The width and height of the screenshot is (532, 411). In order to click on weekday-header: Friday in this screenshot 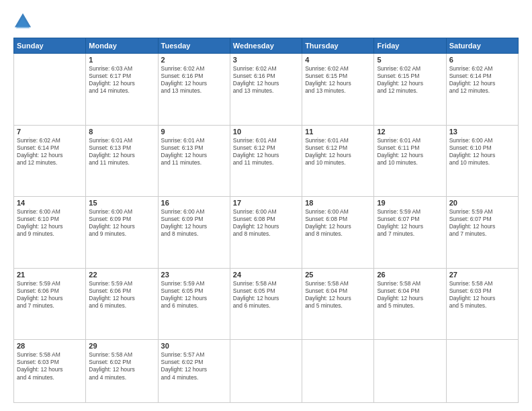, I will do `click(410, 46)`.